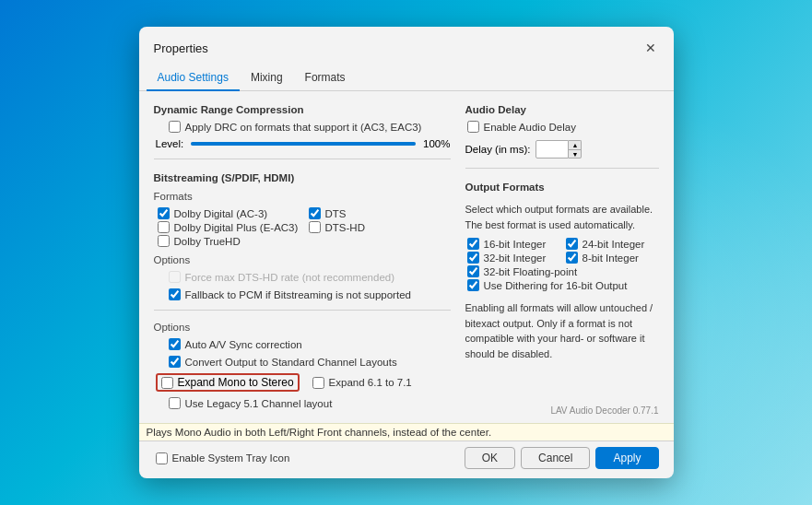  I want to click on 16bit-checkbox, so click(474, 243).